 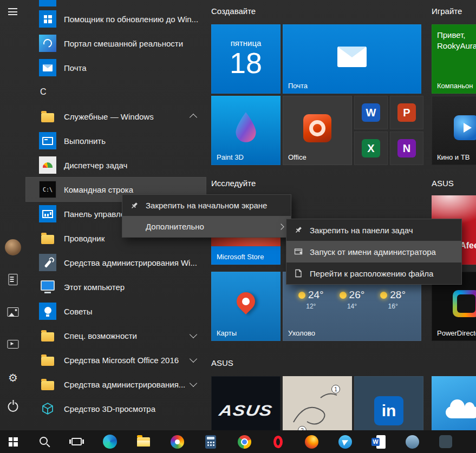 I want to click on tile-group-header-play: Играйте, so click(x=447, y=11).